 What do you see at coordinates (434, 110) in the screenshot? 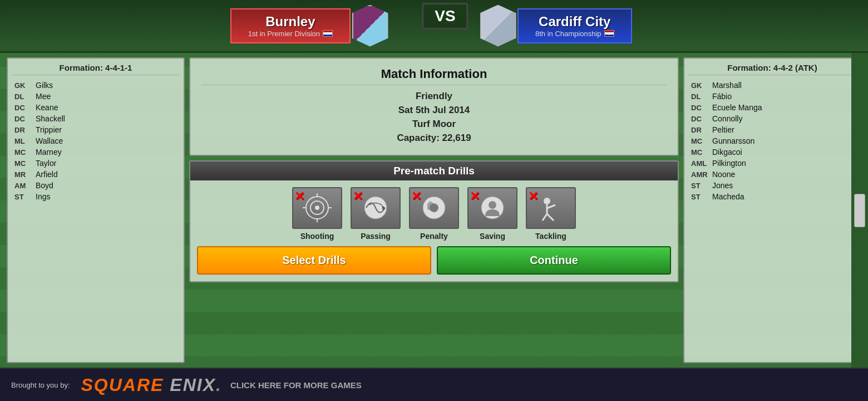
I see `match-date: Sat 5th Jul 2014` at bounding box center [434, 110].